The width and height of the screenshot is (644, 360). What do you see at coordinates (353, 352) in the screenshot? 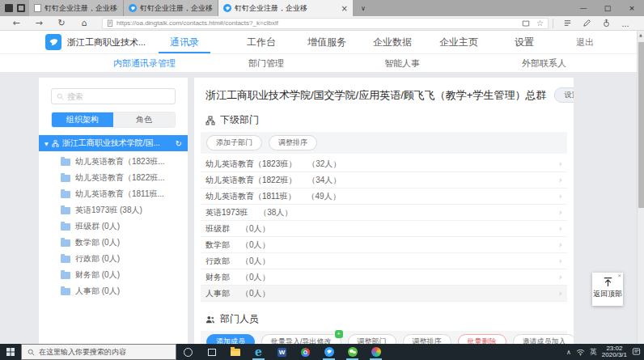
I see `wechat-button` at bounding box center [353, 352].